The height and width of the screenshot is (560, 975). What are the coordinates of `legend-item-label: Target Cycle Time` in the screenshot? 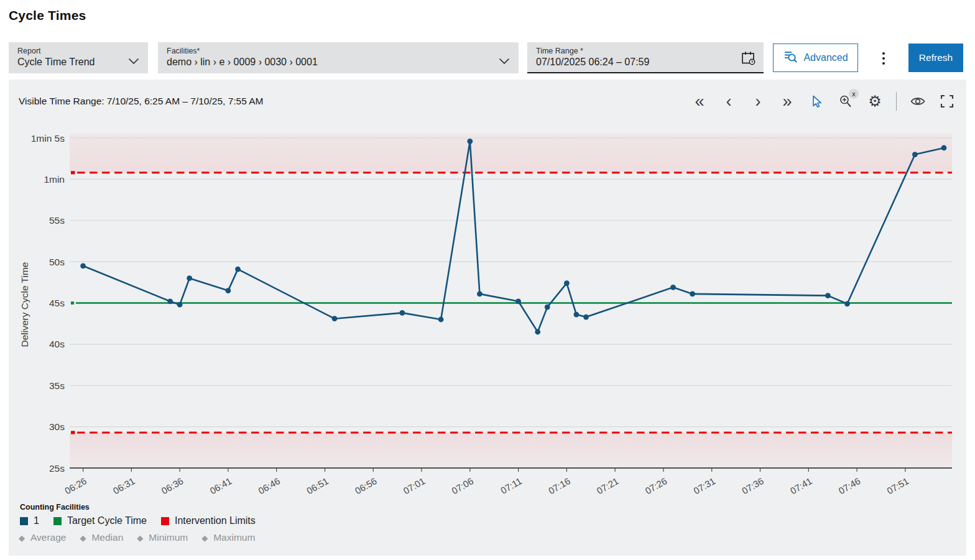 It's located at (107, 521).